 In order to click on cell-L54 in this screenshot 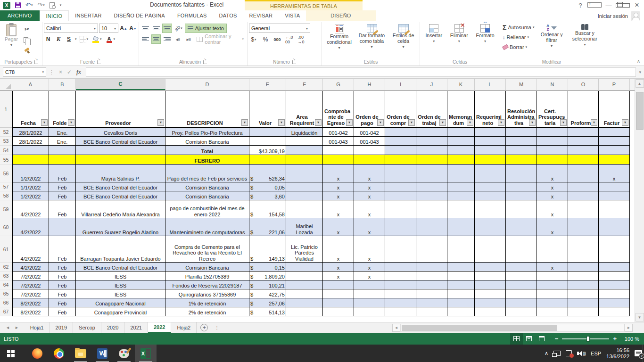, I will do `click(490, 150)`.